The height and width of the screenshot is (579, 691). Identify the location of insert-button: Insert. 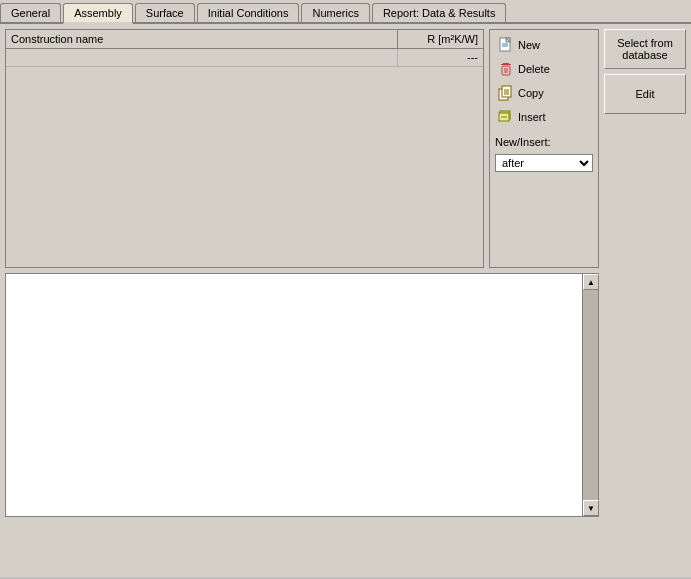
(544, 117).